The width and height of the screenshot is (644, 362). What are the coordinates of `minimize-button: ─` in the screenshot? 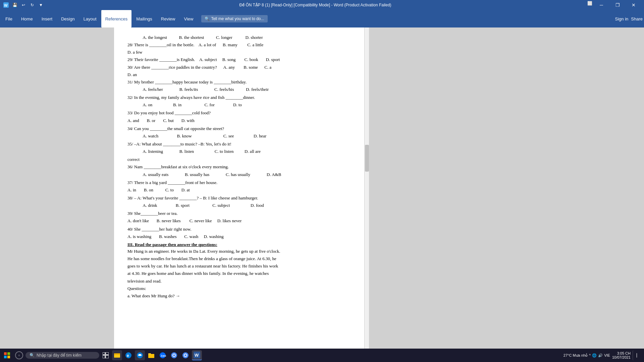 It's located at (601, 5).